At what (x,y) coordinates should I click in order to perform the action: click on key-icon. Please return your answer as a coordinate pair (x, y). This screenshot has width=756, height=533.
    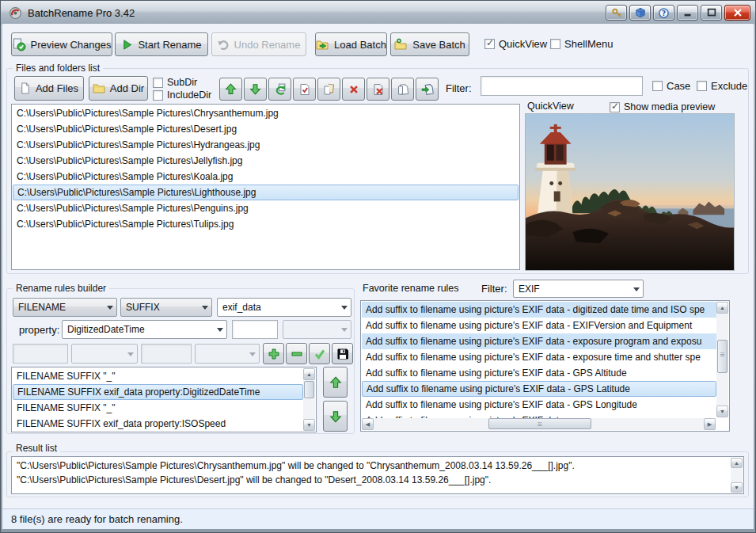
    Looking at the image, I should click on (616, 13).